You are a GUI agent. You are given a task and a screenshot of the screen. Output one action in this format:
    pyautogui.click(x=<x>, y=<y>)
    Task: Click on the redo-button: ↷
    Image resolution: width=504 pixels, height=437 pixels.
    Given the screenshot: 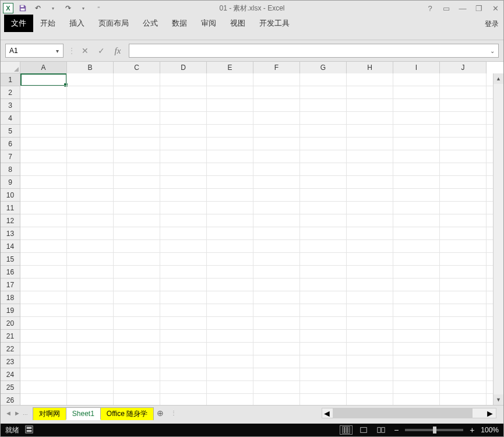 What is the action you would take?
    pyautogui.click(x=68, y=8)
    